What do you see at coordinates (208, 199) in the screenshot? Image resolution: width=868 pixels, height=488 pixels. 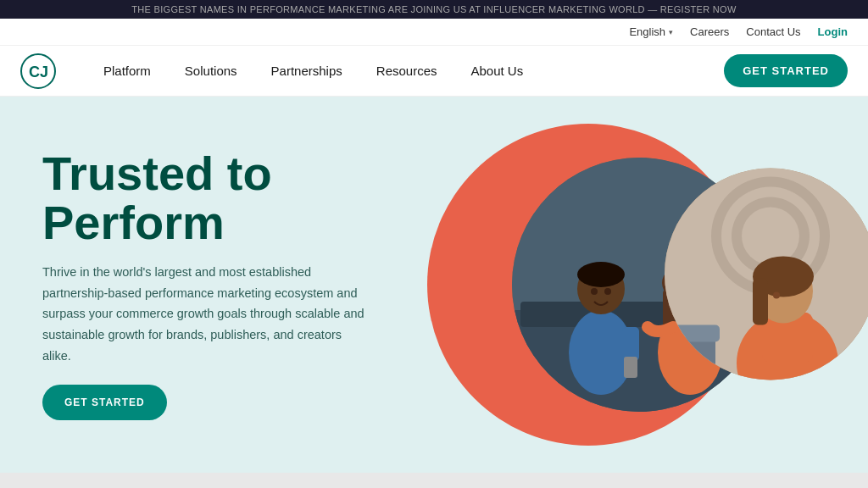 I see `hero-title: Trusted to Perform` at bounding box center [208, 199].